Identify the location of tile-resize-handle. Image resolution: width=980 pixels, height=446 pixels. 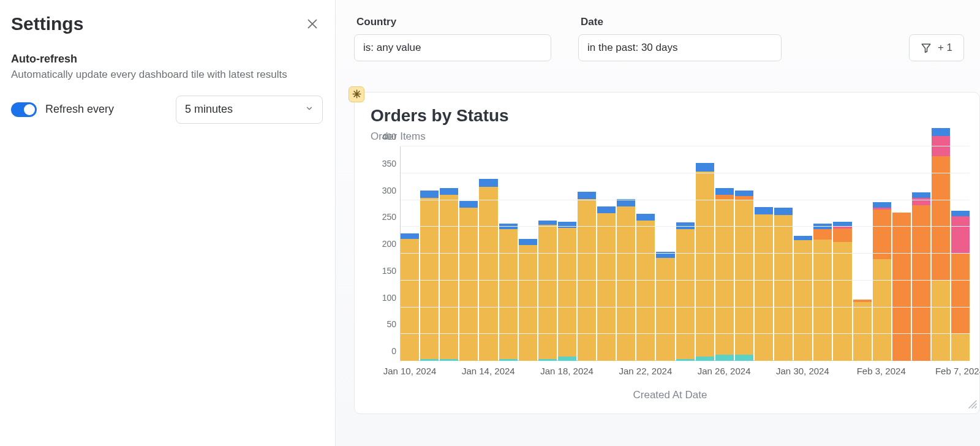
(973, 406).